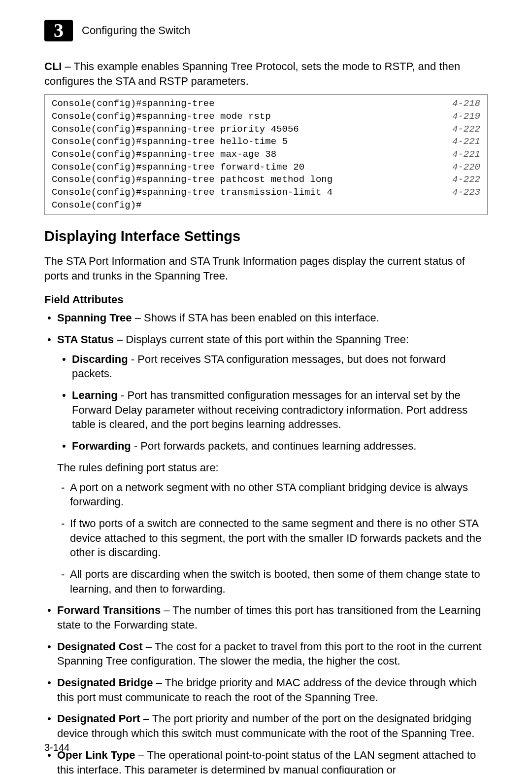  Describe the element at coordinates (266, 193) in the screenshot. I see `code-line: Console(config)#spanning-tree transmissi…` at that location.